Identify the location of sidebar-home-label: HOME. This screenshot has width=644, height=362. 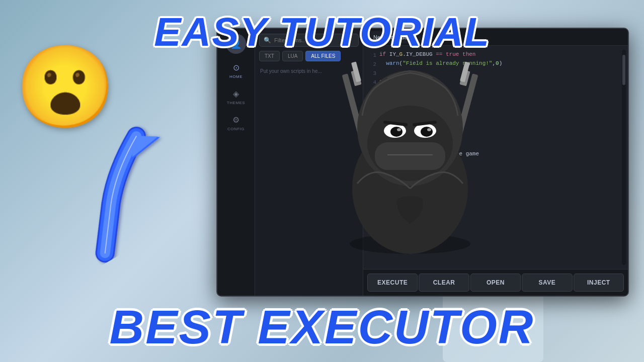
(236, 76).